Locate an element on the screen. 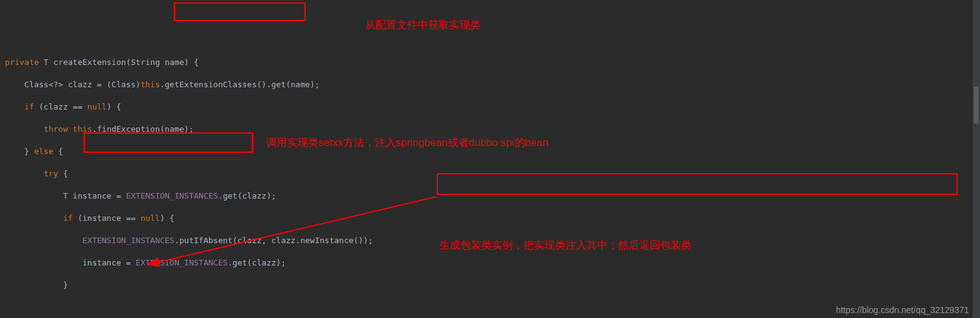  code-line: try { is located at coordinates (490, 174).